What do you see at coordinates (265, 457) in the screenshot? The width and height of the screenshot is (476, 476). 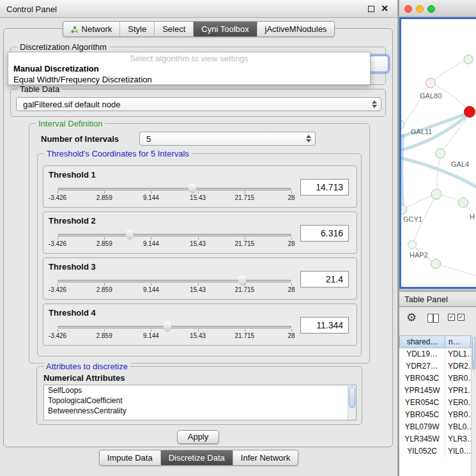 I see `bottom-tab-infer-network: Infer Network` at bounding box center [265, 457].